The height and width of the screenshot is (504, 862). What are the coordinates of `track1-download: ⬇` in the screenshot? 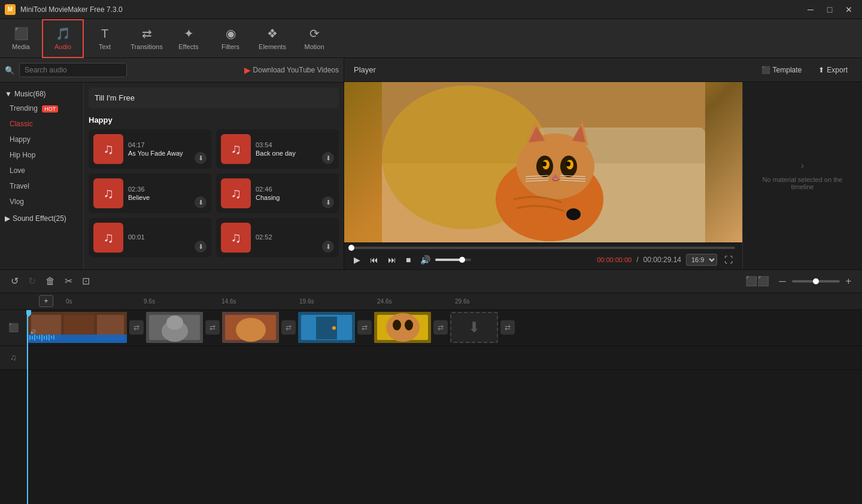 It's located at (201, 158).